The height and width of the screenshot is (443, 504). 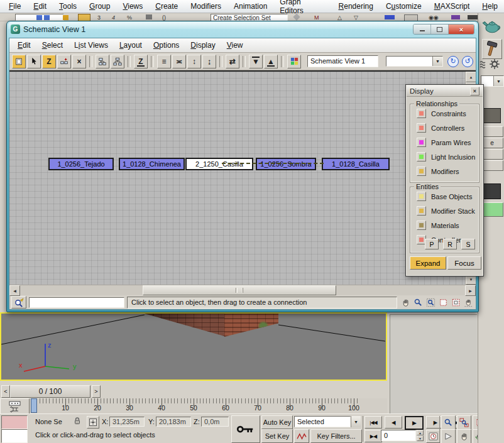 I want to click on zoom-extents-icon, so click(x=443, y=302).